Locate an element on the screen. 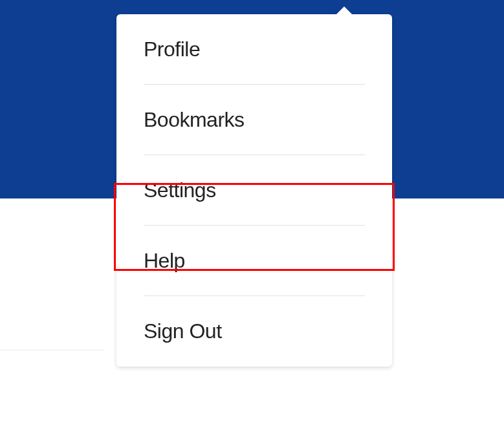 The height and width of the screenshot is (439, 504). menu-item-label: Sign Out is located at coordinates (182, 331).